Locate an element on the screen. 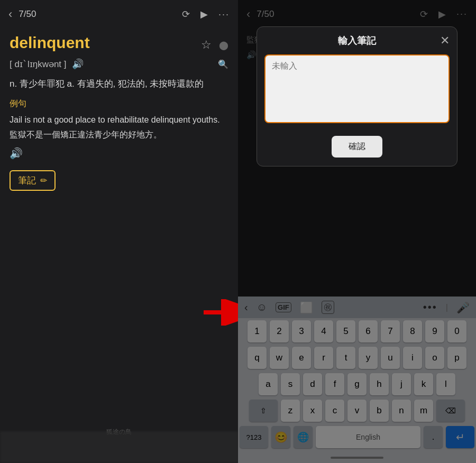 This screenshot has width=476, height=463. example-zh: 監獄不是一個矯正違法青少年的好地方。 is located at coordinates (119, 135).